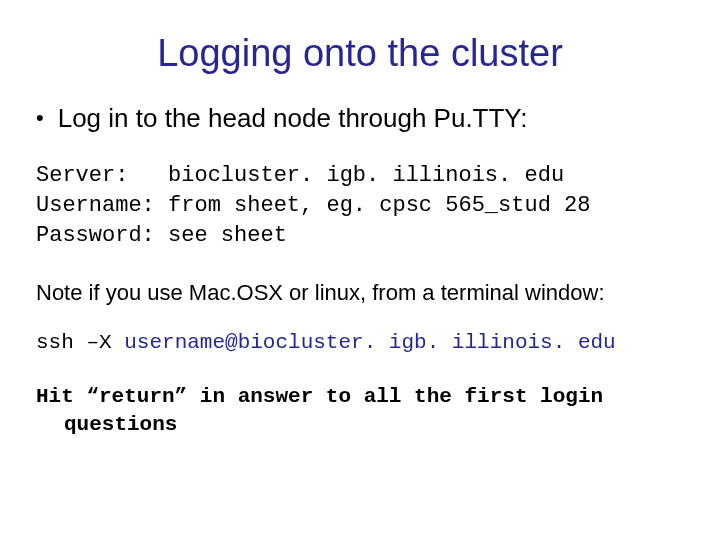 The image size is (720, 540). I want to click on ssh-cmd-part: ssh –X, so click(80, 342).